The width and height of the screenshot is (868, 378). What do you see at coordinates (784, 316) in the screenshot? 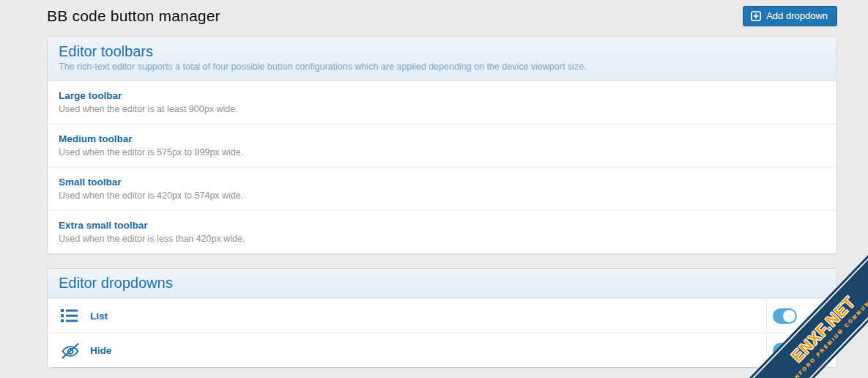
I see `dropdown-list-toggle-cell` at bounding box center [784, 316].